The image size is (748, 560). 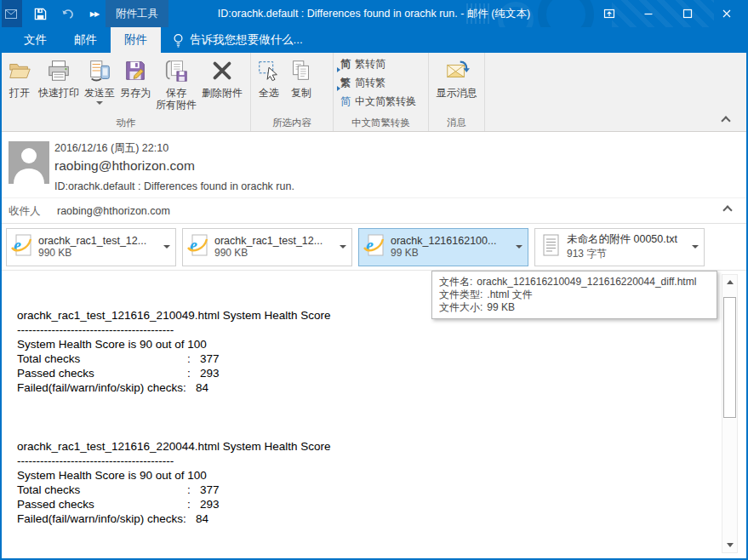 What do you see at coordinates (381, 359) in the screenshot?
I see `stat-line: Total checks: 377` at bounding box center [381, 359].